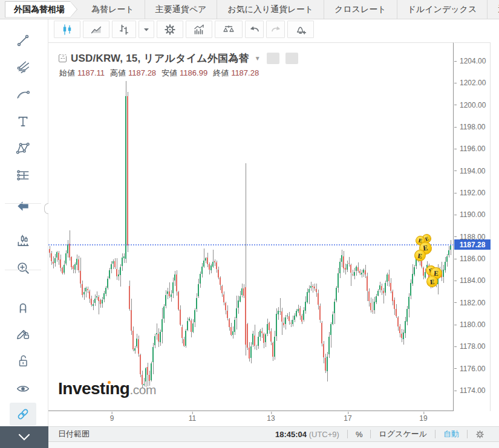  Describe the element at coordinates (181, 10) in the screenshot. I see `nav-tab-2: 主要通貨ペア` at that location.